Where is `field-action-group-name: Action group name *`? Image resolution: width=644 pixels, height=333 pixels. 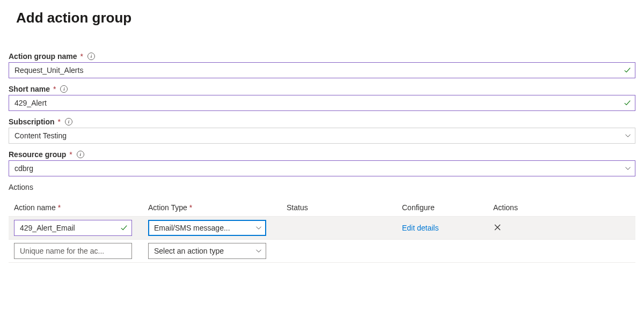 field-action-group-name: Action group name * is located at coordinates (322, 65).